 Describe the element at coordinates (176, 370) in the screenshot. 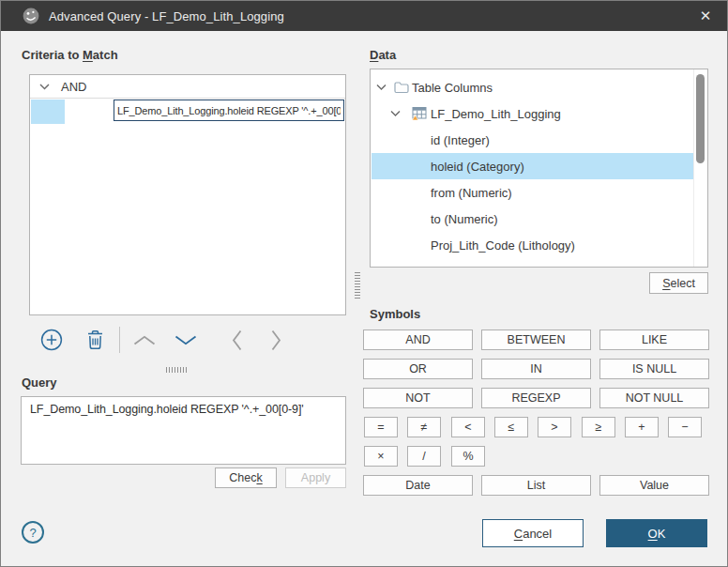

I see `horizontal-splitter-handle` at that location.